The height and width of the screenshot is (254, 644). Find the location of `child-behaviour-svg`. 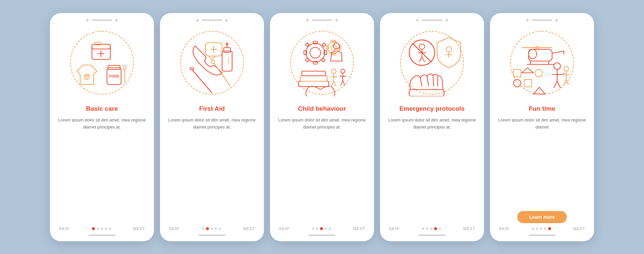

child-behaviour-svg is located at coordinates (322, 63).